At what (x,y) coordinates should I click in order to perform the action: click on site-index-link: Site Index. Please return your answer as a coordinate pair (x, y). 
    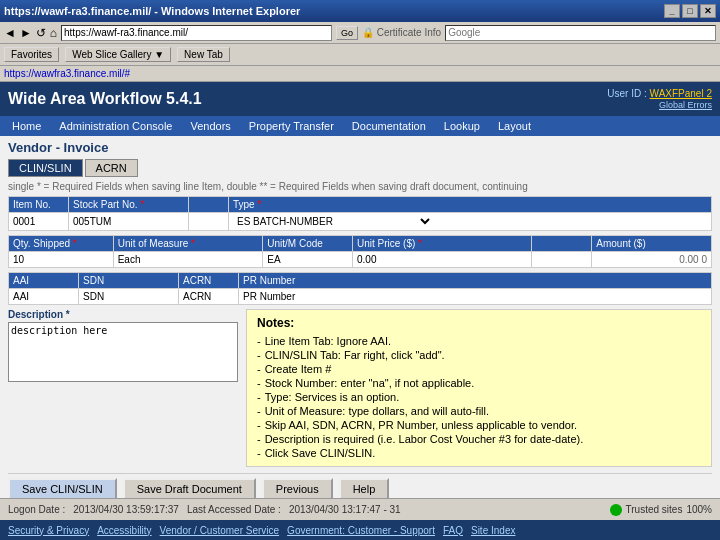
    Looking at the image, I should click on (493, 530).